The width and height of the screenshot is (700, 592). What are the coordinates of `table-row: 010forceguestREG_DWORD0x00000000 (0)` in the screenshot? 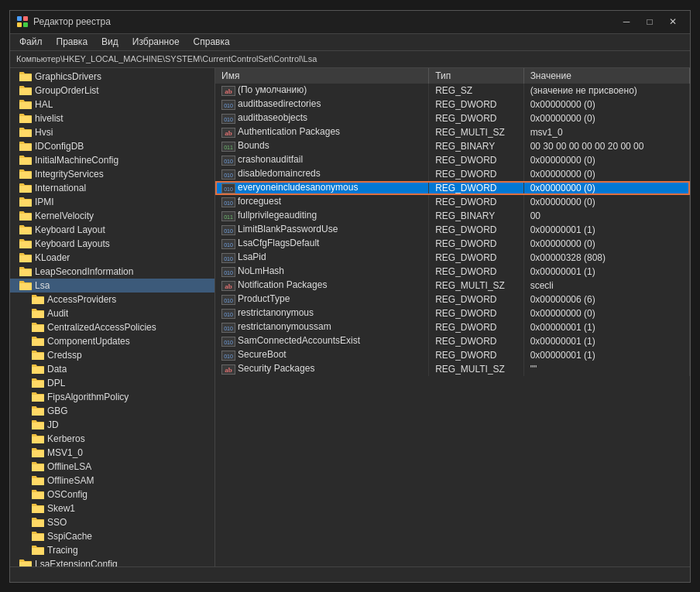 It's located at (452, 202).